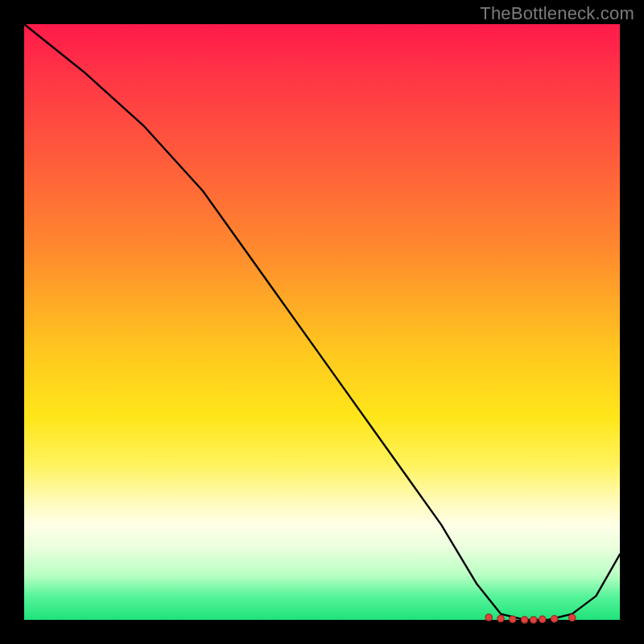 The height and width of the screenshot is (644, 644). What do you see at coordinates (530, 618) in the screenshot?
I see `curve-markers` at bounding box center [530, 618].